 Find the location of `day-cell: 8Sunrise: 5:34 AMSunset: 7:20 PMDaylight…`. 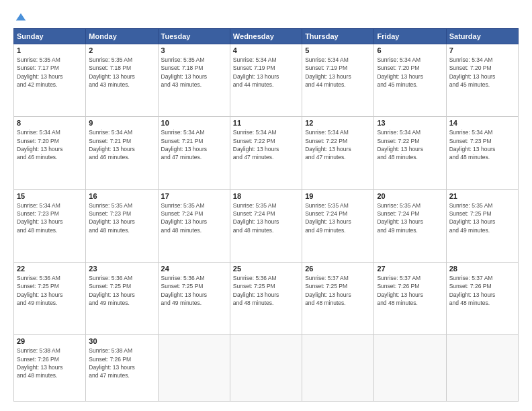

day-cell: 8Sunrise: 5:34 AMSunset: 7:20 PMDaylight… is located at coordinates (50, 153).